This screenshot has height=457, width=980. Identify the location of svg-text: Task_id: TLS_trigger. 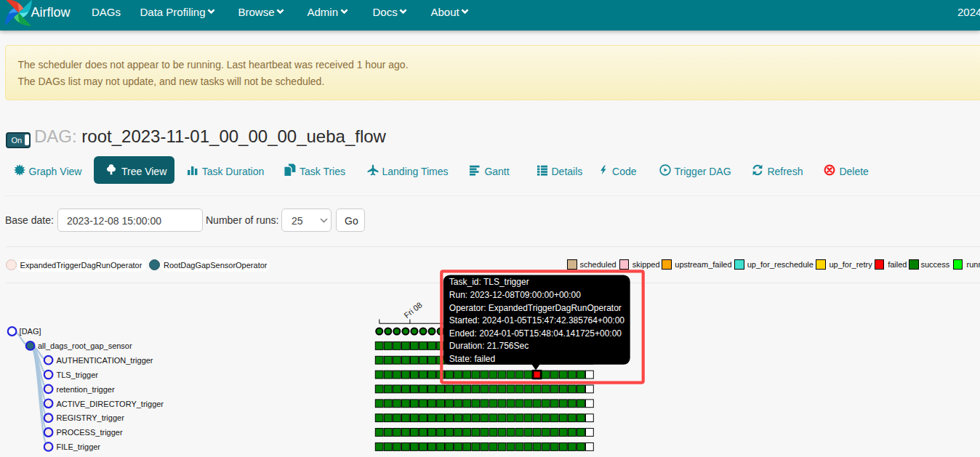
(489, 282).